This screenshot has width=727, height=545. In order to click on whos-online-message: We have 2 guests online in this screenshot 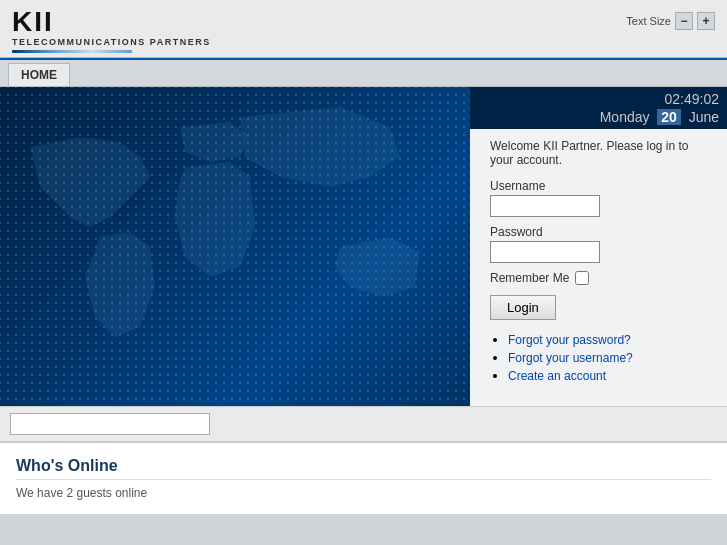, I will do `click(364, 493)`.